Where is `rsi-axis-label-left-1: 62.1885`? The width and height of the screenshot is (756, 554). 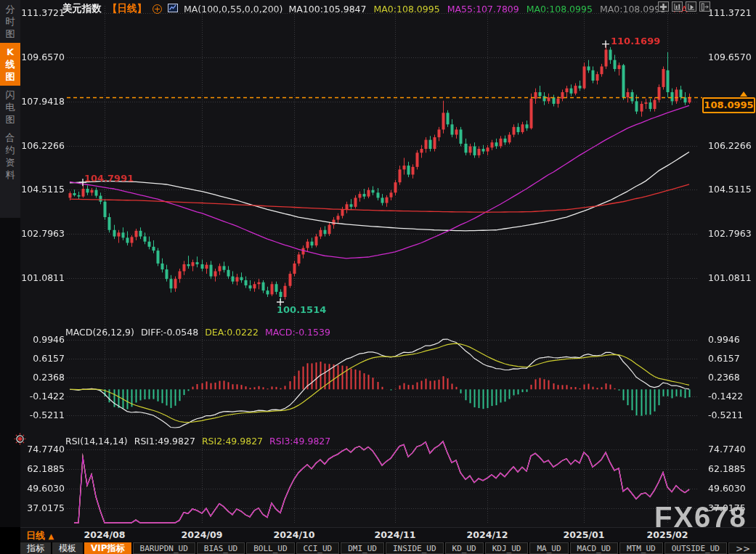
rsi-axis-label-left-1: 62.1885 is located at coordinates (42, 469).